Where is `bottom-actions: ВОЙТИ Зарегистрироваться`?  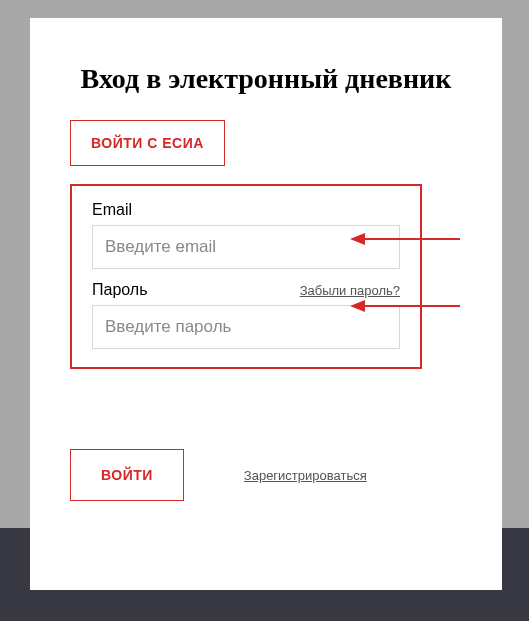
bottom-actions: ВОЙТИ Зарегистрироваться is located at coordinates (266, 475).